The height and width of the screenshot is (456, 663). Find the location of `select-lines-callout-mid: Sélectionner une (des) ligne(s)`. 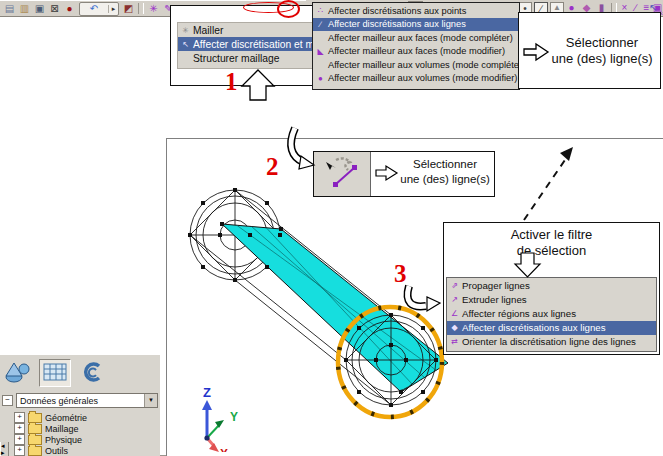

select-lines-callout-mid: Sélectionner une (des) ligne(s) is located at coordinates (404, 174).